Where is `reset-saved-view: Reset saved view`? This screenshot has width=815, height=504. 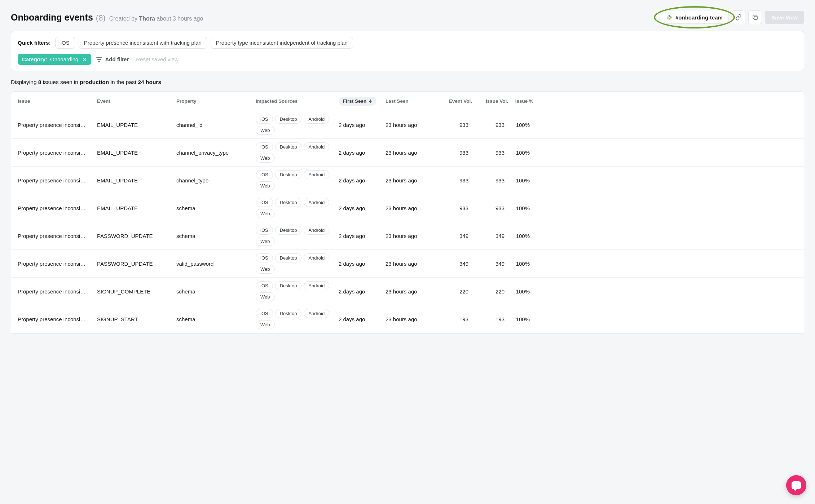 reset-saved-view: Reset saved view is located at coordinates (157, 59).